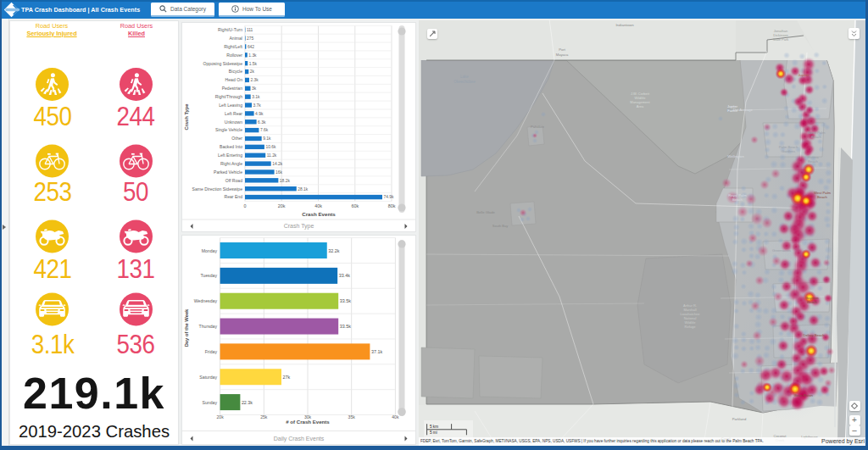 This screenshot has width=868, height=450. Describe the element at coordinates (308, 422) in the screenshot. I see `svg-text: # of Crash Events` at that location.